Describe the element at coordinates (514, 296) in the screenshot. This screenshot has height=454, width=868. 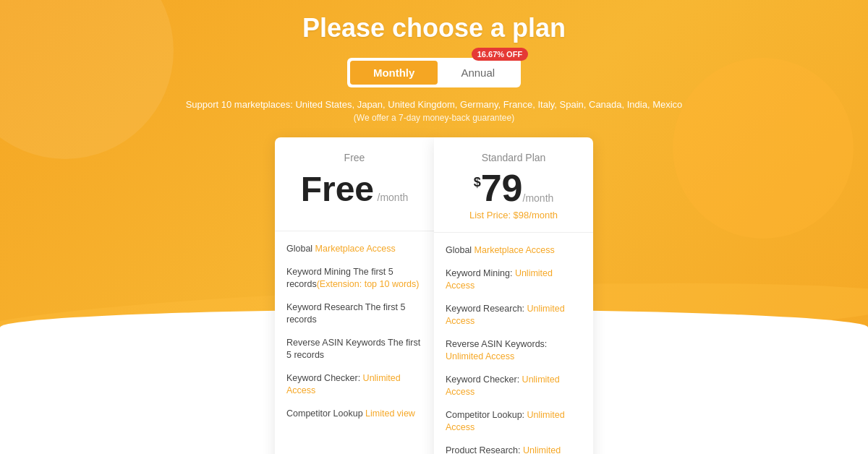
I see `standard-plan-card: Standard Plan $ 79 /month List Price: $9…` at that location.